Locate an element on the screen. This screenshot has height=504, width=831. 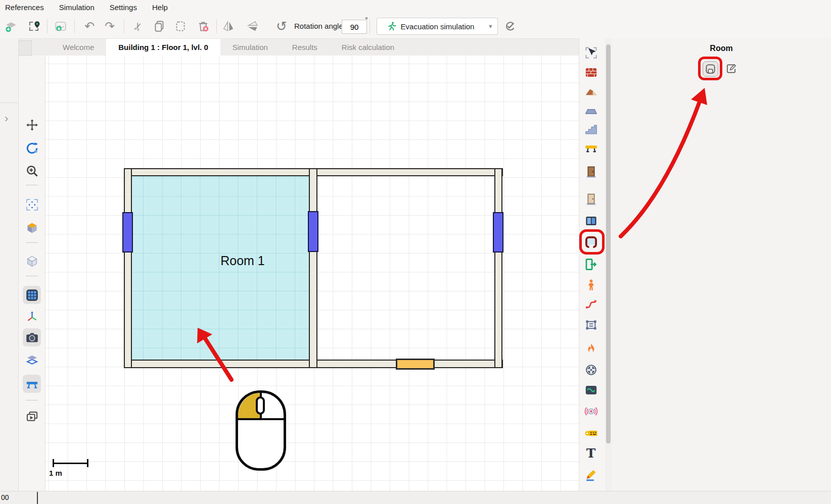
object-toolbar-scrollbar is located at coordinates (609, 265).